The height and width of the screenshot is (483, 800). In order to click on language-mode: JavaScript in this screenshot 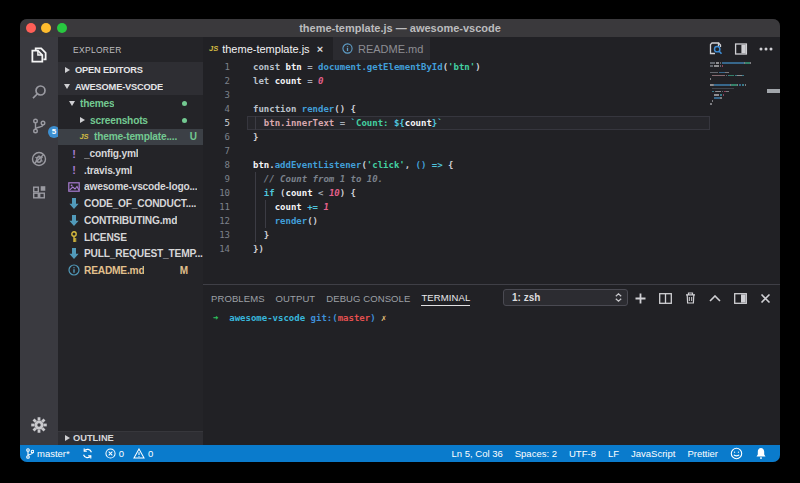, I will do `click(653, 454)`.